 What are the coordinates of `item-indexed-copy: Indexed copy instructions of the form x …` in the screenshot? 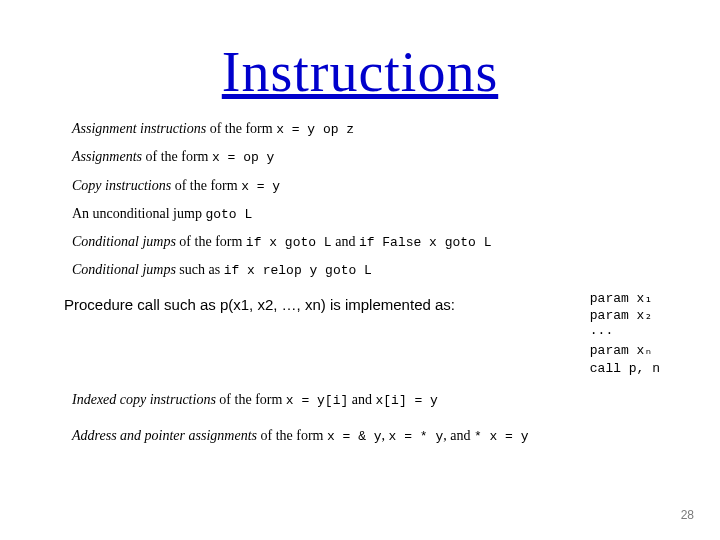 It's located at (366, 400).